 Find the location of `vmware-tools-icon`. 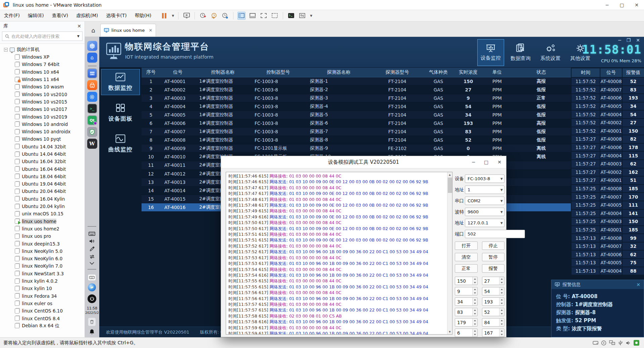

vmware-tools-icon is located at coordinates (637, 343).